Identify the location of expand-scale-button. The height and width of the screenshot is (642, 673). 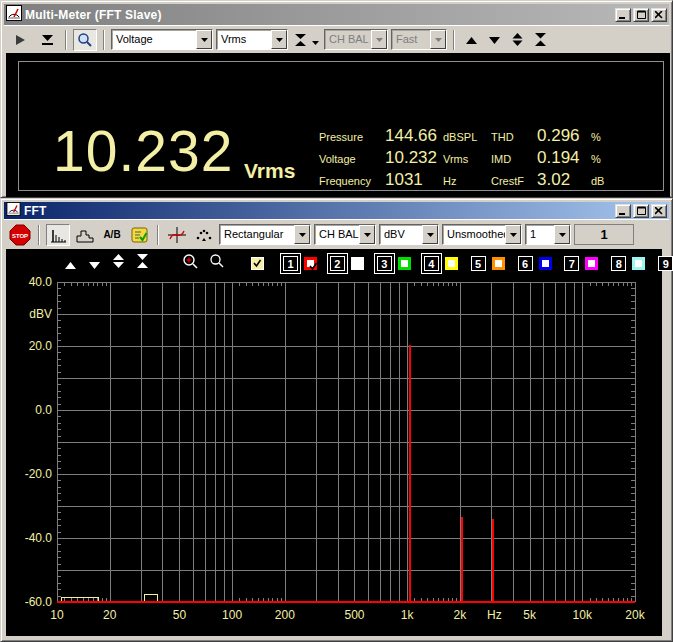
(517, 40).